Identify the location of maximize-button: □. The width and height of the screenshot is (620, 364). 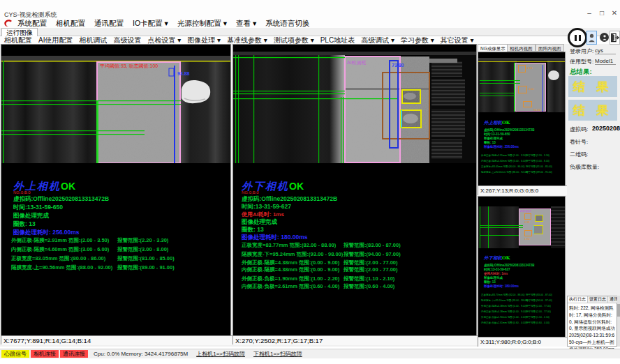
(602, 13).